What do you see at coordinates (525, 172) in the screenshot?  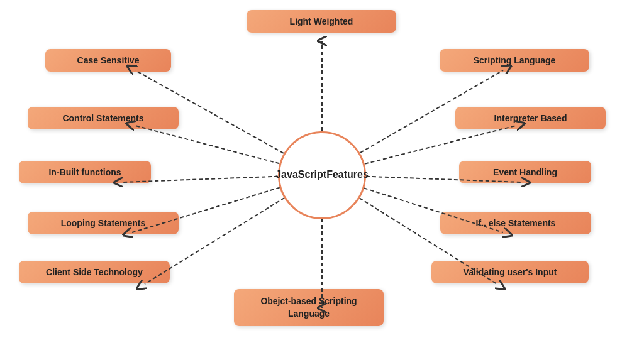 I see `feature-event-handling: Event Handling` at bounding box center [525, 172].